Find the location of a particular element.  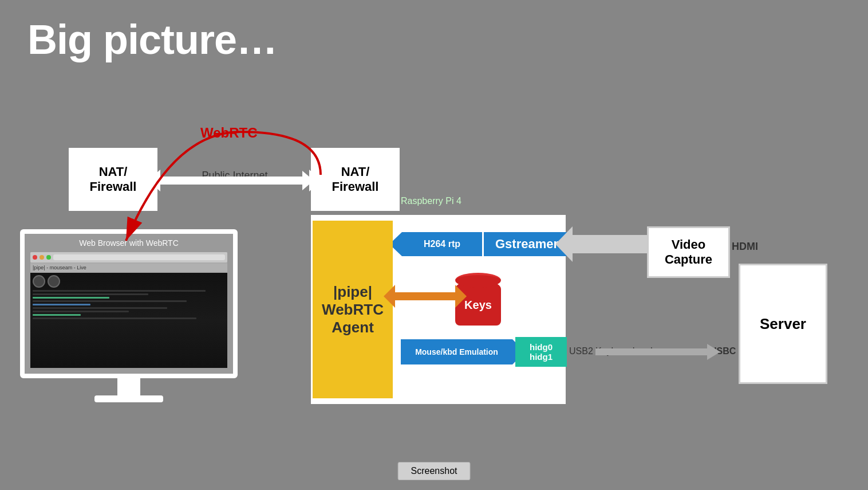

usb3-label: USB3 is located at coordinates (582, 244).